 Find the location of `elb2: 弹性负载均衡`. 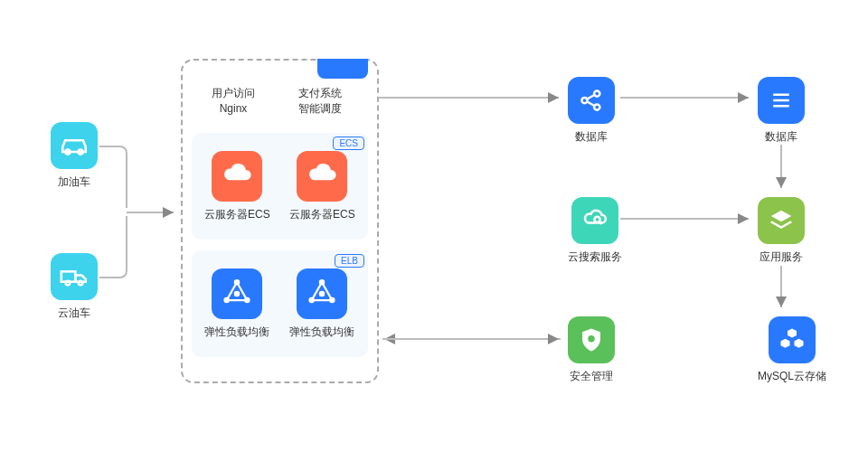

elb2: 弹性负载均衡 is located at coordinates (322, 304).